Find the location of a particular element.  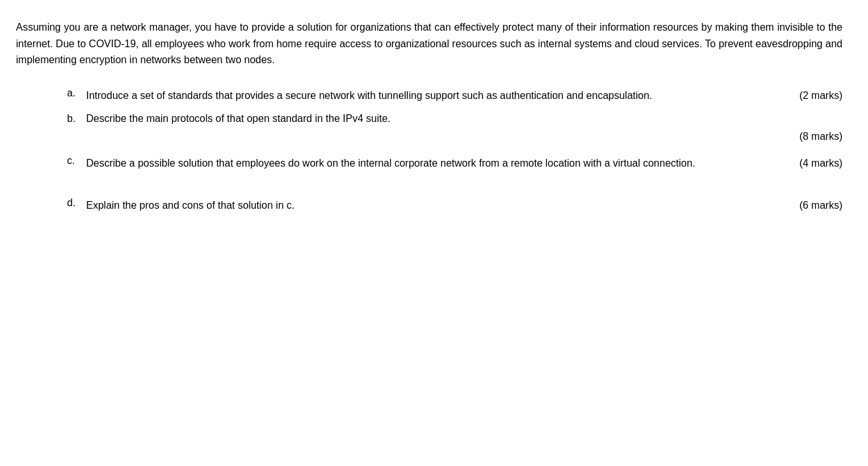

question-item-b: b. Describe the main protocols of that o… is located at coordinates (454, 119).